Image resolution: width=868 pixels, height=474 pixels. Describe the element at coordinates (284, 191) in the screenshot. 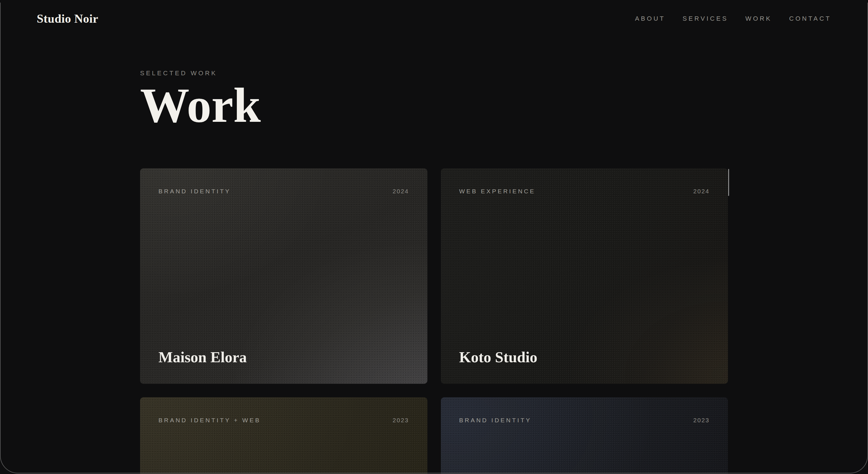

I see `card-meta: BRAND IDENTITY 2024` at that location.